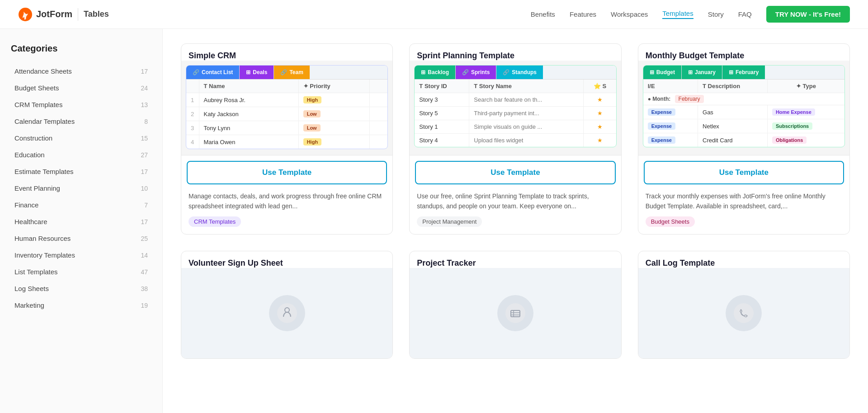 This screenshot has height=413, width=868. Describe the element at coordinates (287, 173) in the screenshot. I see `use-template-crm-button: Use Template` at that location.